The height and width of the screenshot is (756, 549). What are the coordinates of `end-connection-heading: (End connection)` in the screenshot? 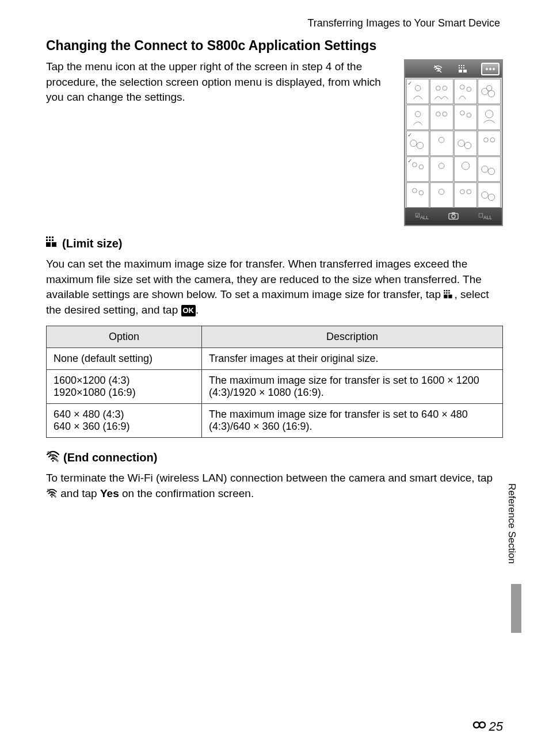 It's located at (274, 458).